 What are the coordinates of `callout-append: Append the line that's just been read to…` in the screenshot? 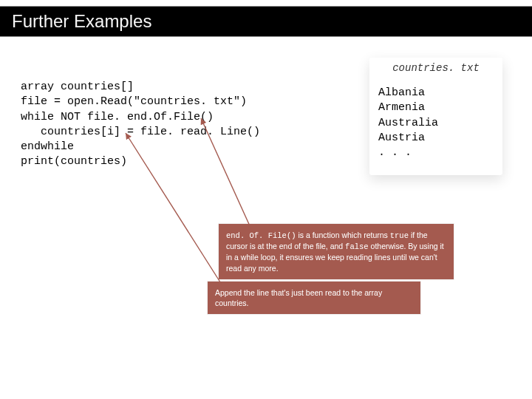 It's located at (314, 298).